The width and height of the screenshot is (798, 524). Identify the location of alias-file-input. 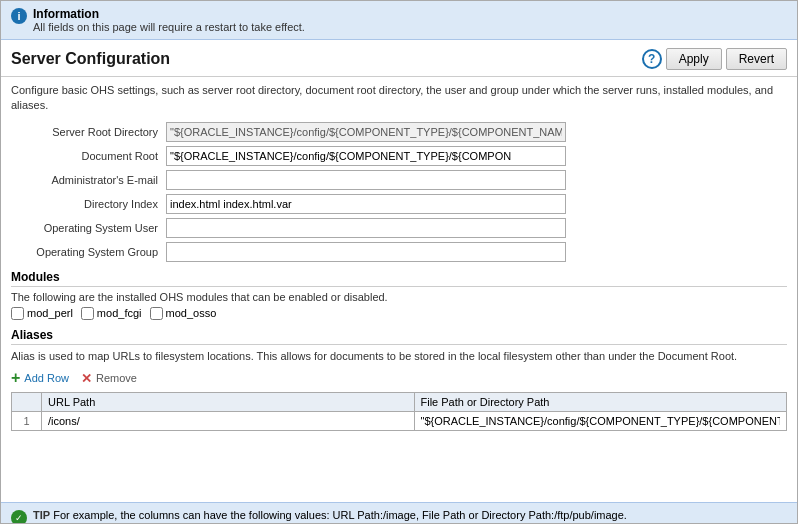
(601, 421).